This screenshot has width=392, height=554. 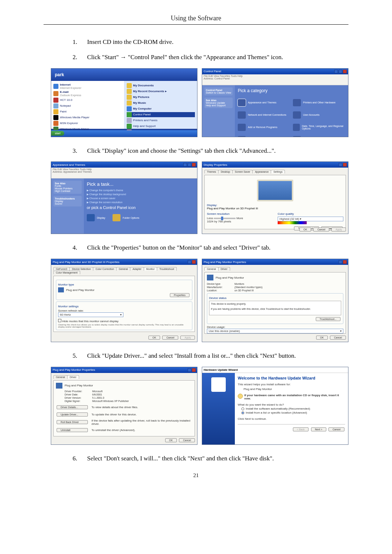 I want to click on cat-accessibility: Accessibility Options, so click(x=319, y=136).